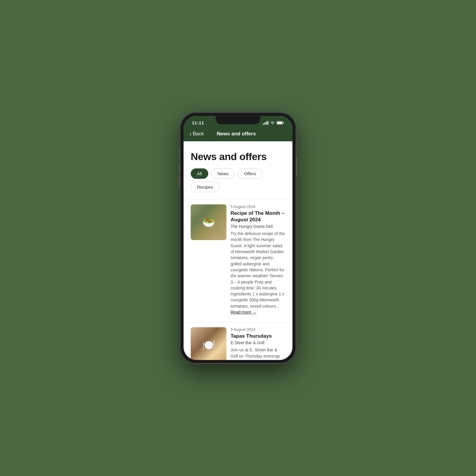  I want to click on status-icons, so click(274, 123).